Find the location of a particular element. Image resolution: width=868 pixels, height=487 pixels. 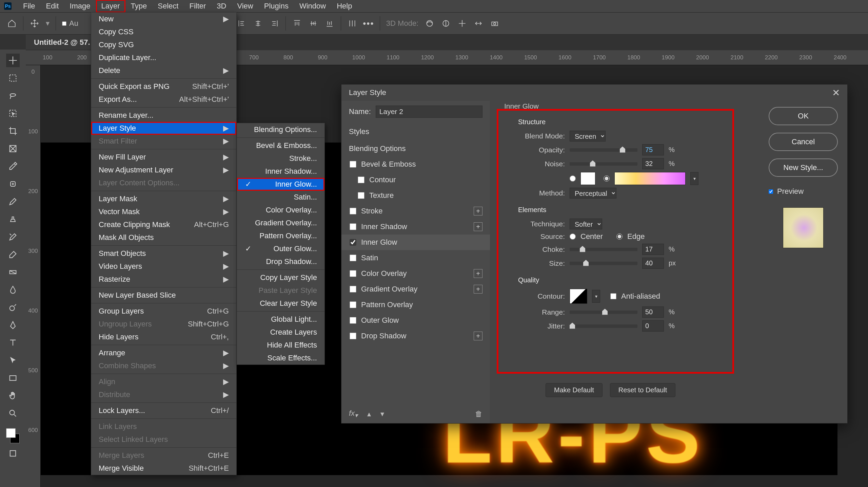

style-row-inner-glow: Inner Glow is located at coordinates (416, 242).